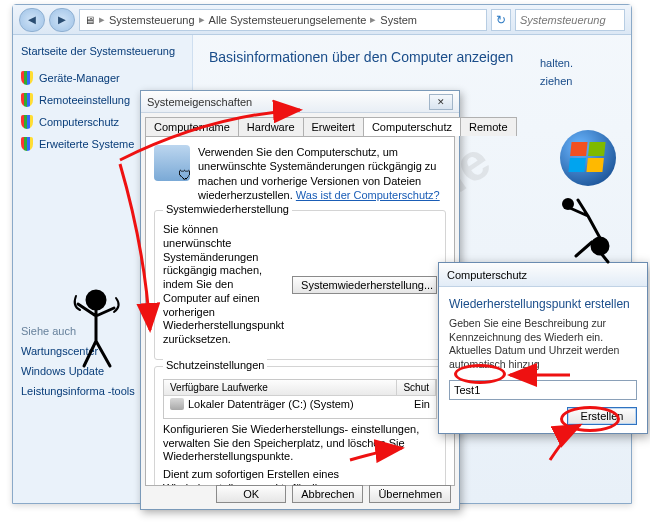  What do you see at coordinates (412, 126) in the screenshot?
I see `tab-computerschutz: Computerschutz` at bounding box center [412, 126].